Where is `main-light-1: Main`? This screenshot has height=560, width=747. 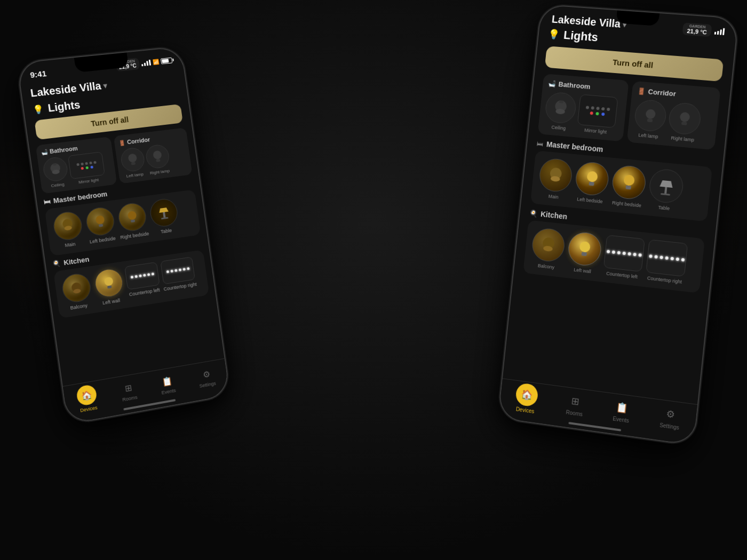 main-light-1: Main is located at coordinates (68, 230).